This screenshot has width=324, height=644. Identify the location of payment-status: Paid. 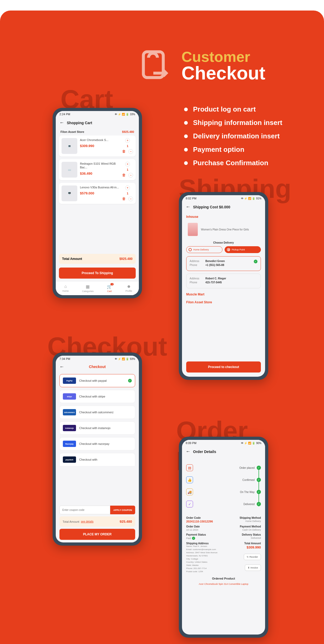
(189, 538).